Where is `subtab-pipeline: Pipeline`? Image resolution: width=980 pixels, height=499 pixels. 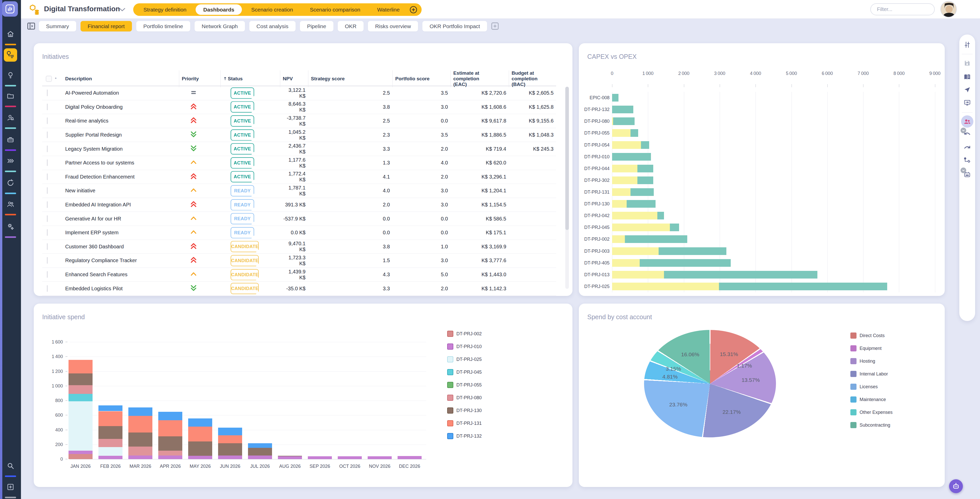 subtab-pipeline: Pipeline is located at coordinates (317, 26).